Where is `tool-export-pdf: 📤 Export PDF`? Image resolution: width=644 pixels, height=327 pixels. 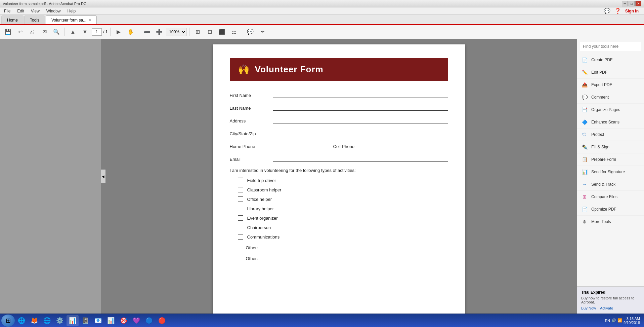
tool-export-pdf: 📤 Export PDF is located at coordinates (611, 85).